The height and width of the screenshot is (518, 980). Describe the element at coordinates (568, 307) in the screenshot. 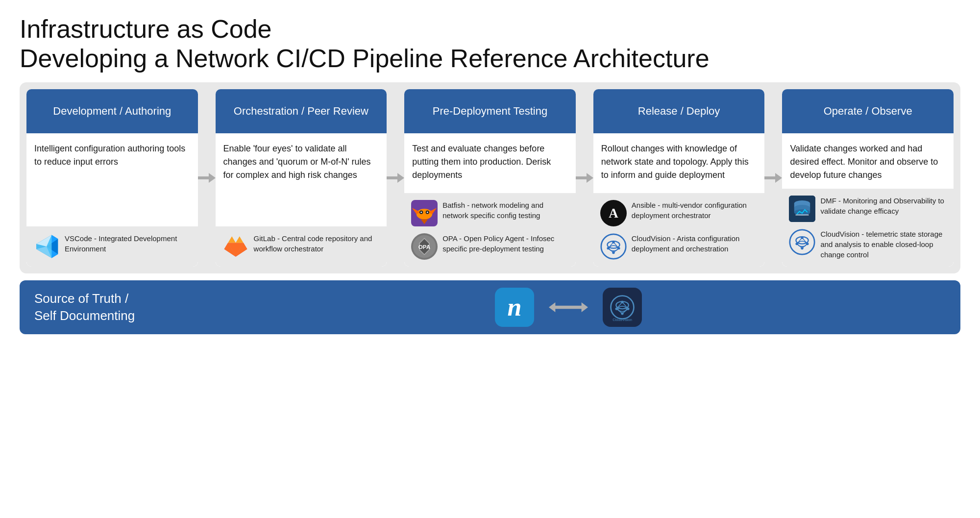

I see `double-arrow-icon` at that location.